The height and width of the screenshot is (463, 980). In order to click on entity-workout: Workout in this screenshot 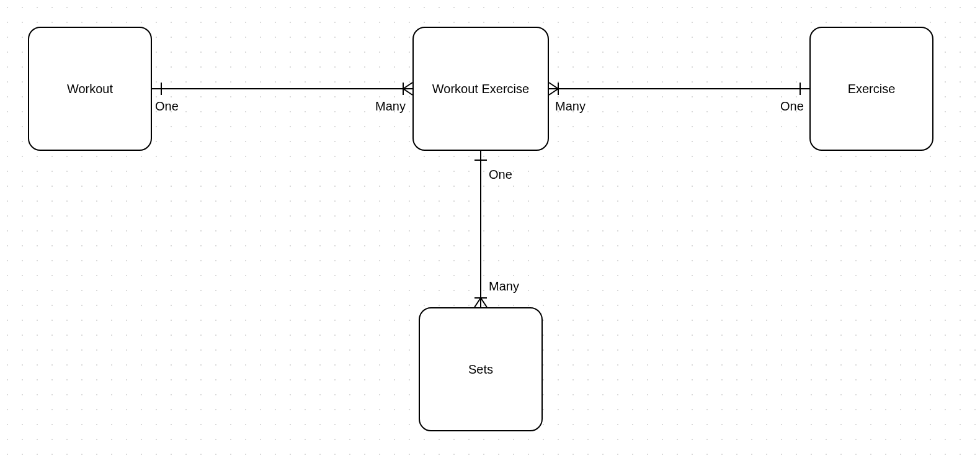, I will do `click(90, 89)`.